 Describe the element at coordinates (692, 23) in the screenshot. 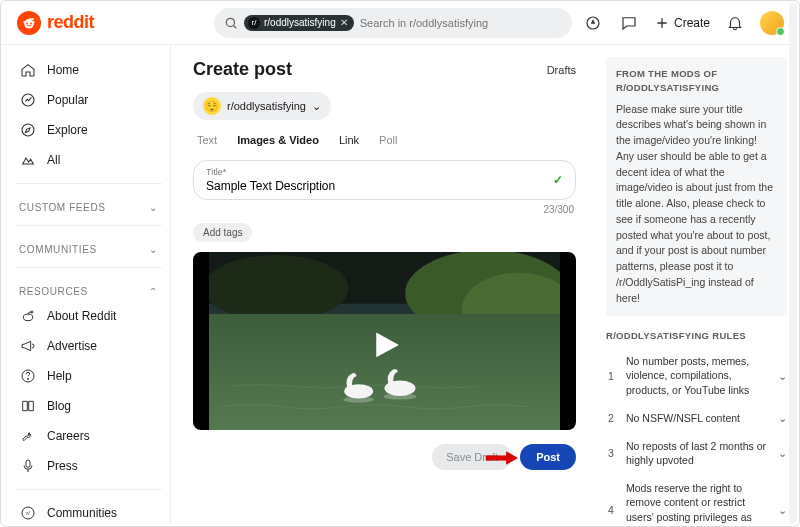

I see `create-label: Create` at that location.